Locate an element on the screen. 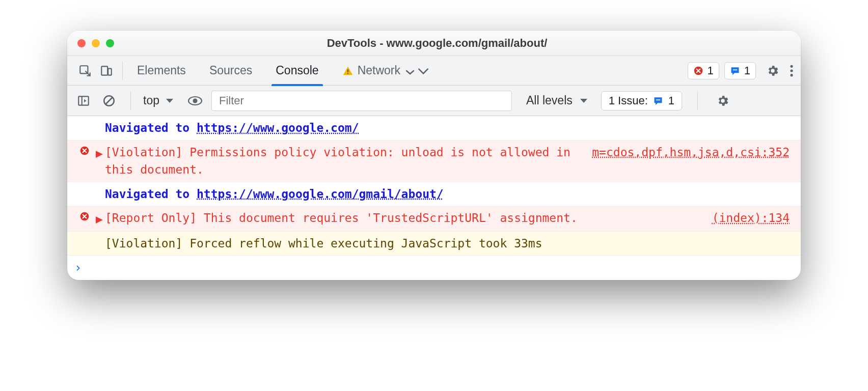 This screenshot has width=868, height=391. navigation-link: https://www.google.com/gmail/about/ is located at coordinates (320, 194).